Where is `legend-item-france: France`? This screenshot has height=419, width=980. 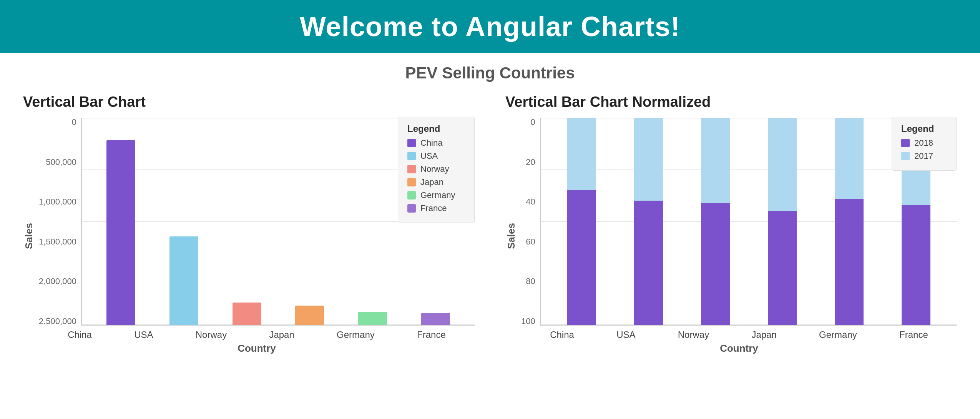
legend-item-france: France is located at coordinates (436, 208).